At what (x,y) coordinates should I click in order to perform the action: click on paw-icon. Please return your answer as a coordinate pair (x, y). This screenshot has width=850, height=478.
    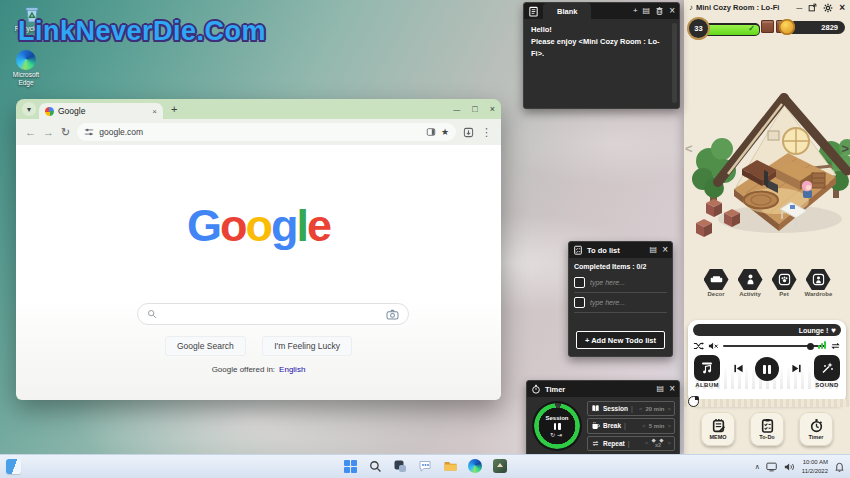
    Looking at the image, I should click on (784, 280).